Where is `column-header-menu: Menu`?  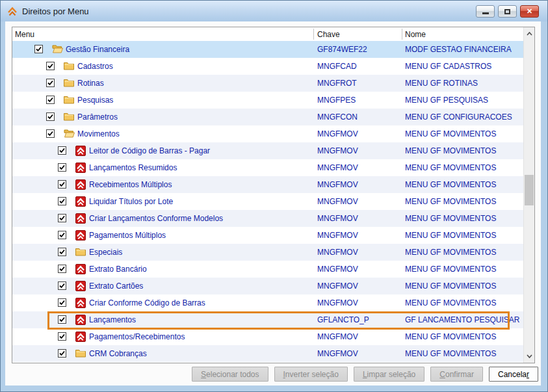 column-header-menu: Menu is located at coordinates (25, 34).